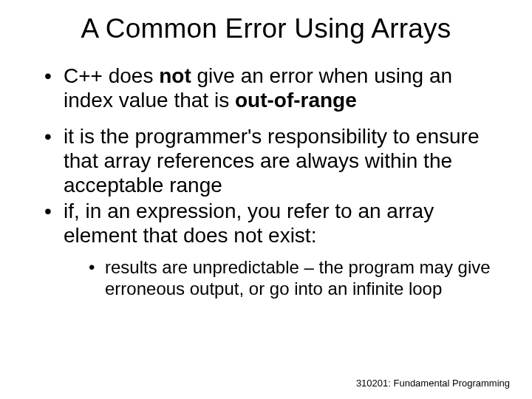  I want to click on bullet-1-emph-oor: out-of-range, so click(296, 100).